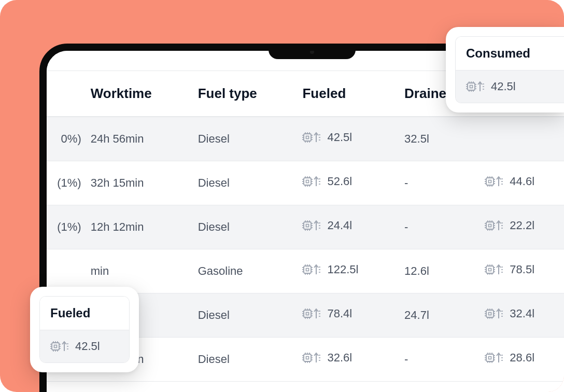 The width and height of the screenshot is (564, 392). I want to click on cell-drained: 12.6l, so click(435, 272).